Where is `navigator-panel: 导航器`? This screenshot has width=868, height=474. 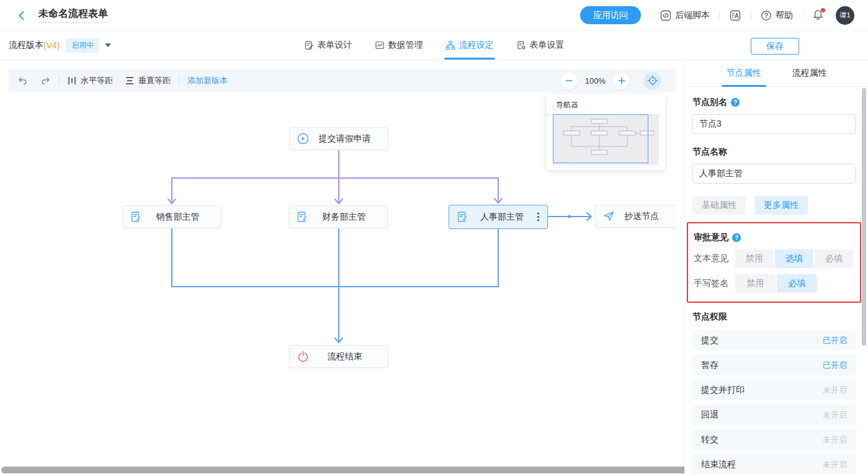
navigator-panel: 导航器 is located at coordinates (606, 132).